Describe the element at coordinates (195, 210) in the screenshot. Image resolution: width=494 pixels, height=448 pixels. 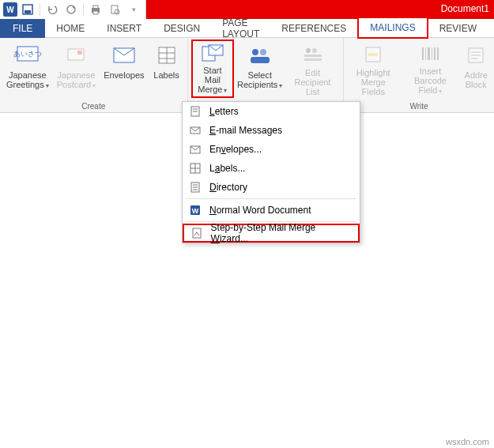
I see `word-doc-icon: W` at that location.